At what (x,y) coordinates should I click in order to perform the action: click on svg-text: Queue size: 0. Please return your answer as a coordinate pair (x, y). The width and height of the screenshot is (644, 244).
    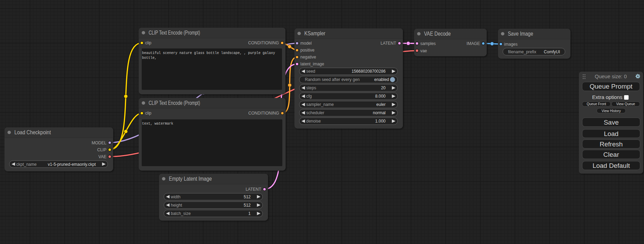
    Looking at the image, I should click on (611, 76).